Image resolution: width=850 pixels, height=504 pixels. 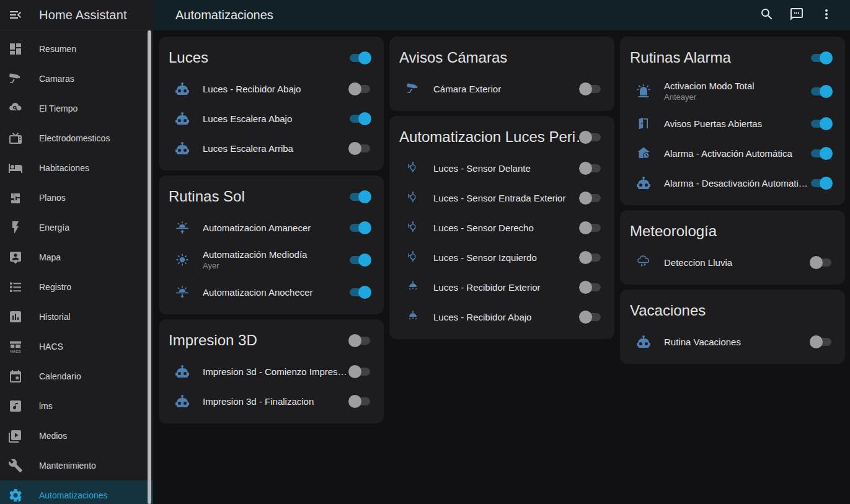 I want to click on entity-row: Cámara Exterior, so click(x=502, y=89).